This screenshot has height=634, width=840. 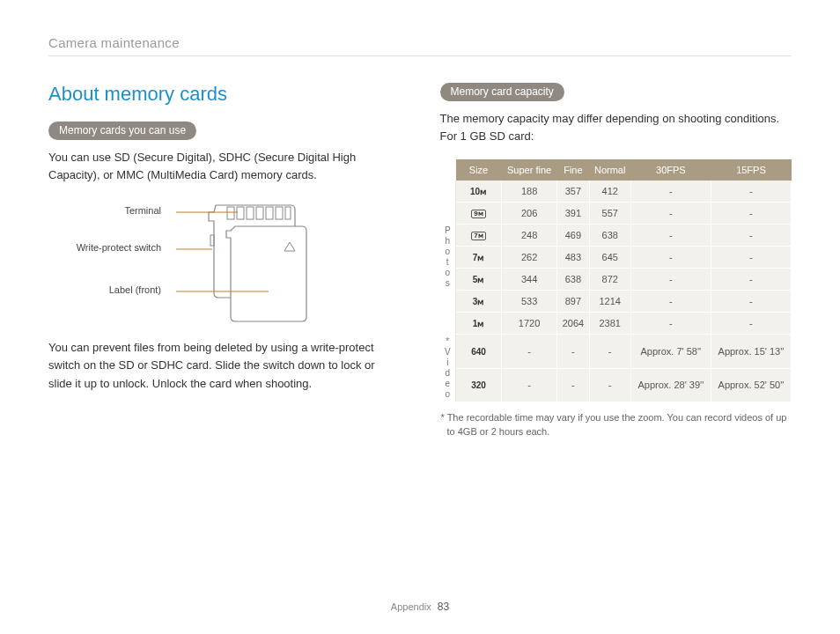 I want to click on value-cell: 344, so click(x=530, y=280).